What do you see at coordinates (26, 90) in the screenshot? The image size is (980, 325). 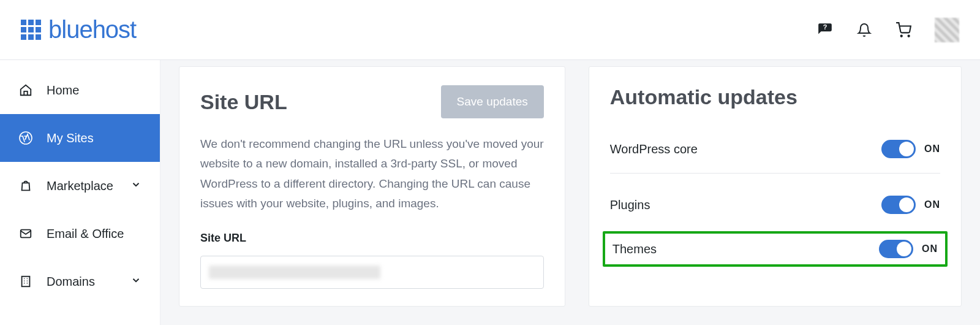 I see `home-icon` at bounding box center [26, 90].